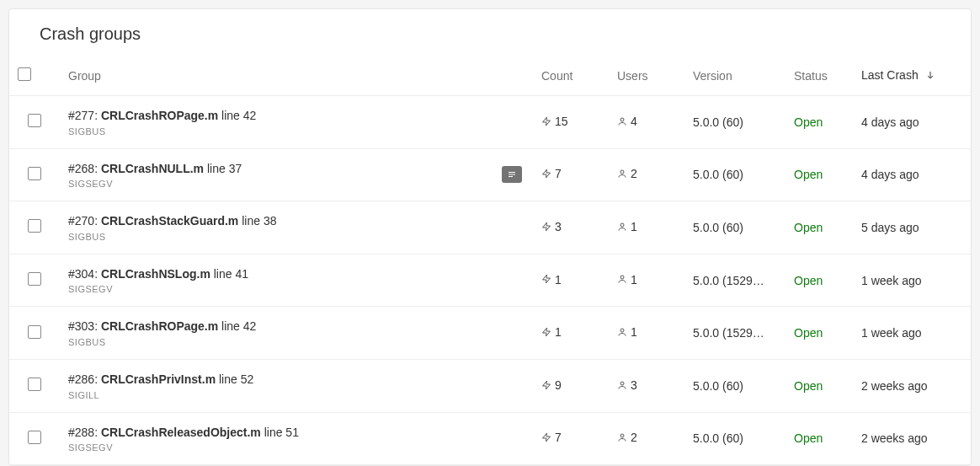  I want to click on group-id: #288:, so click(84, 432).